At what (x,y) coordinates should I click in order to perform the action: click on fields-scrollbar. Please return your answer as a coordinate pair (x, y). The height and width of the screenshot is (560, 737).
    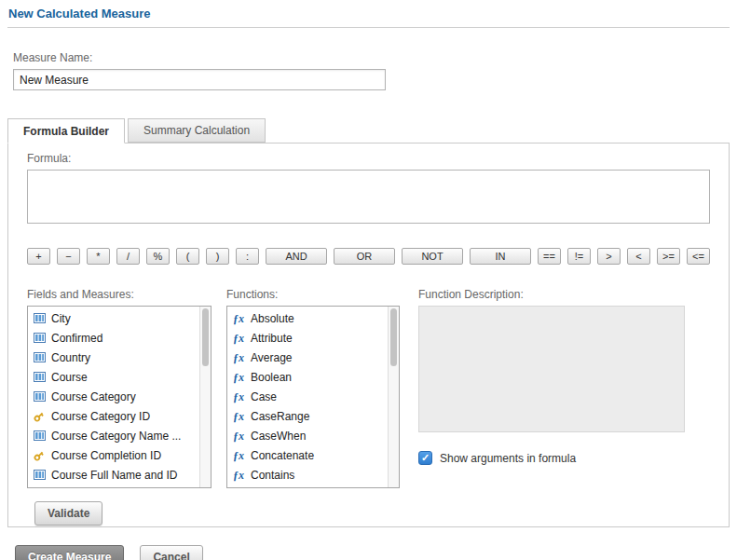
    Looking at the image, I should click on (205, 397).